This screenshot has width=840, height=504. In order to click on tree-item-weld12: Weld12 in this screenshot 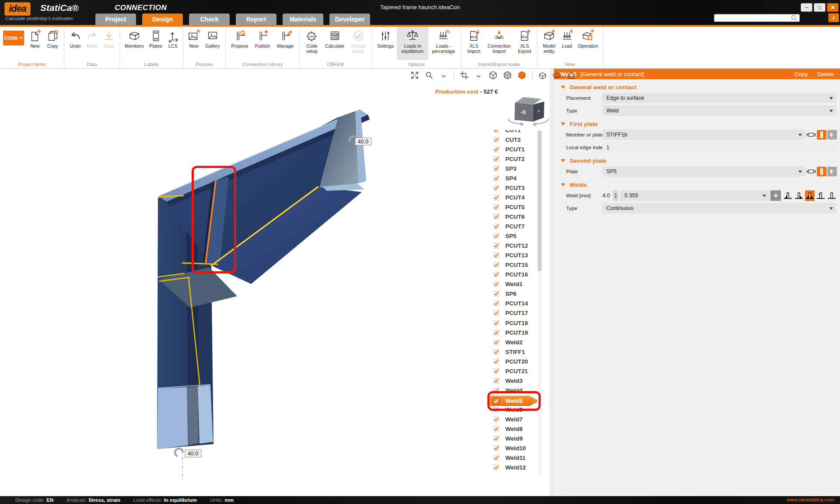, I will do `click(513, 468)`.